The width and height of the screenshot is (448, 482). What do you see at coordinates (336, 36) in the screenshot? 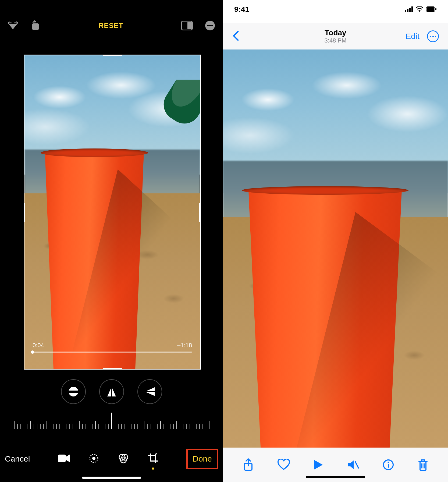
I see `viewer-nav-bar: Today 3:48 PM Edit` at bounding box center [336, 36].